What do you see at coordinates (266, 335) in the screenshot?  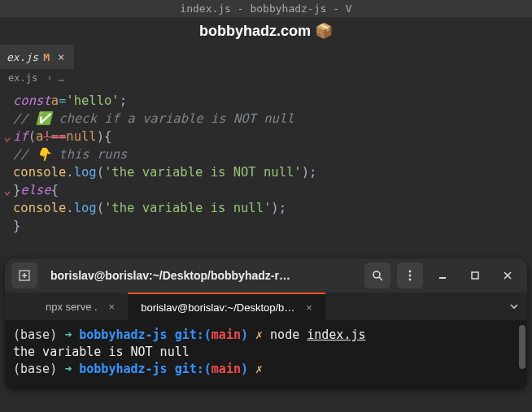 I see `terminal-line: (base) ➜ bobbyhadz-js git:(main) ✗ node …` at bounding box center [266, 335].